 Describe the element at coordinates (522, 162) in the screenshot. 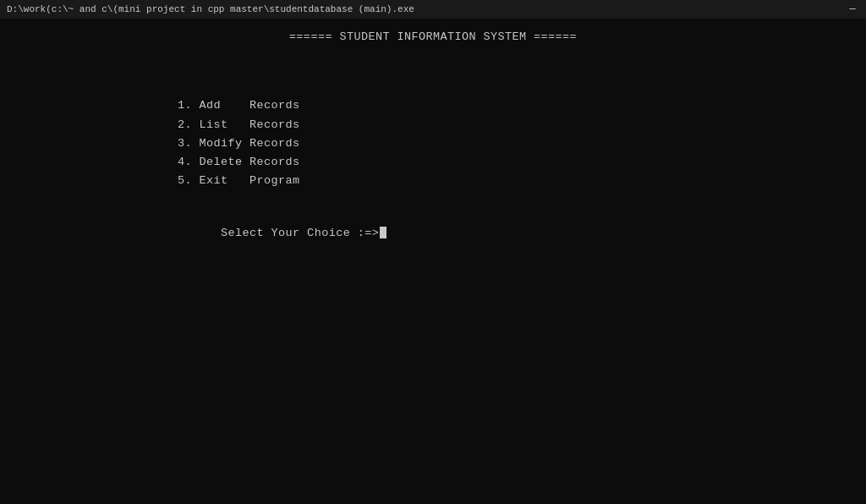

I see `menu-item-4: 4. Delete Records` at that location.